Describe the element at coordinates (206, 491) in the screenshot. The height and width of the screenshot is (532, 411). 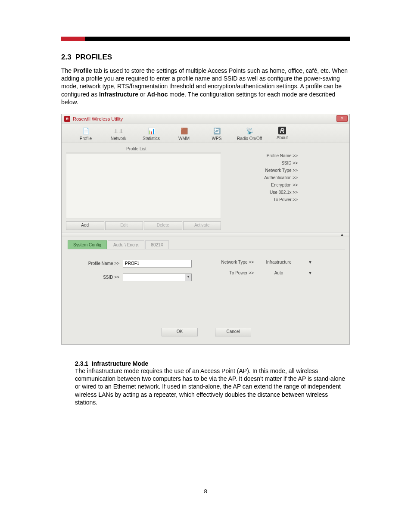
I see `page-number: 8` at that location.